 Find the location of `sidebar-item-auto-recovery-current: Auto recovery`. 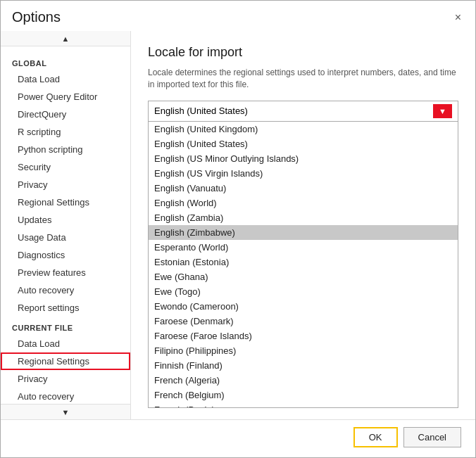

sidebar-item-auto-recovery-current: Auto recovery is located at coordinates (65, 395).